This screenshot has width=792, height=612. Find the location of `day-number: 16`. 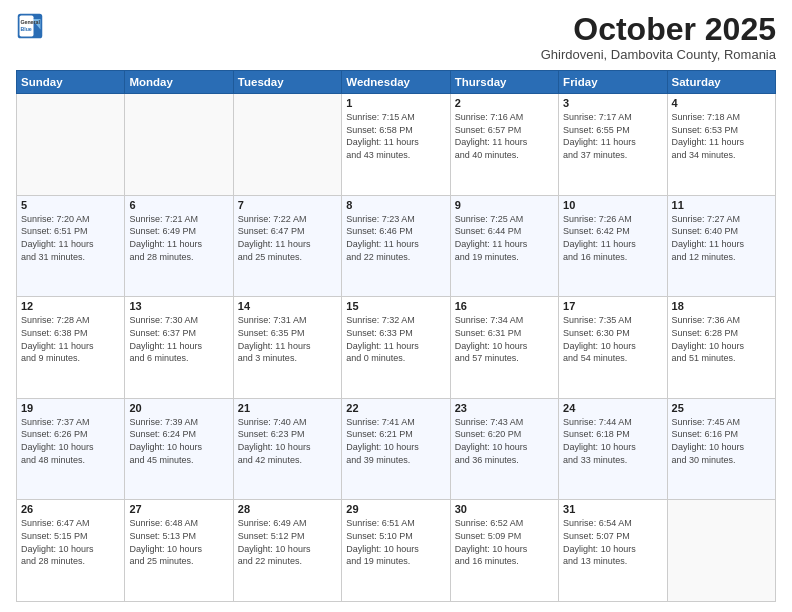

day-number: 16 is located at coordinates (504, 306).